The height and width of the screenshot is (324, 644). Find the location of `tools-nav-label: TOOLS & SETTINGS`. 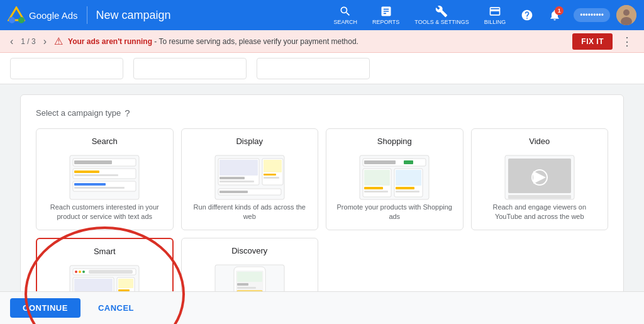

tools-nav-label: TOOLS & SETTINGS is located at coordinates (441, 22).